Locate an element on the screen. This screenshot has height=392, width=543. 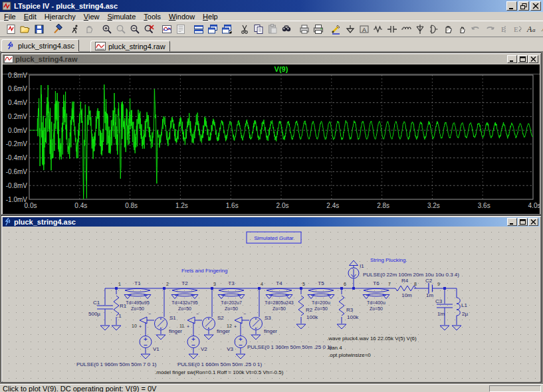
cascade-windows-button is located at coordinates (213, 29).